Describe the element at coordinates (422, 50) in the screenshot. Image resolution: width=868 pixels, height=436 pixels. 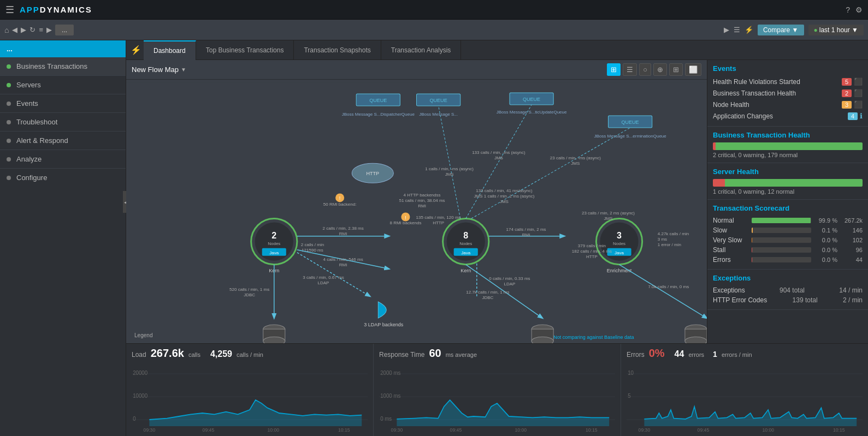
I see `tab-analysis: Transaction Analysis` at that location.